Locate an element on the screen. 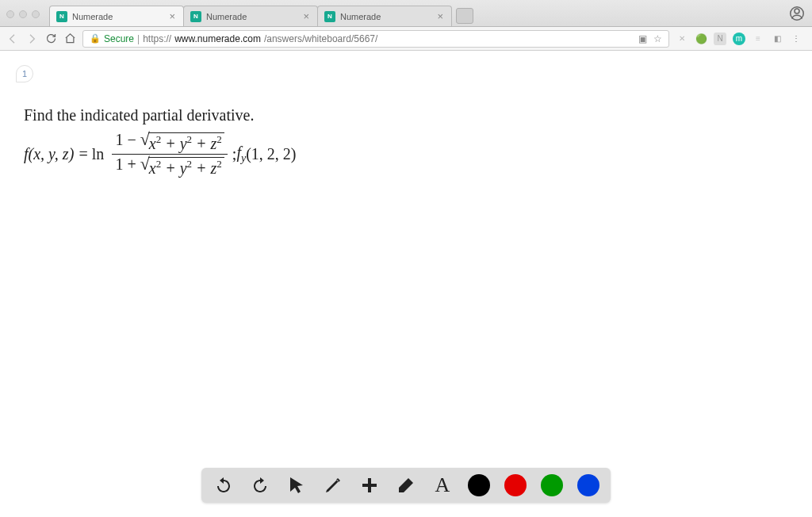 Image resolution: width=812 pixels, height=517 pixels. traffic-max is located at coordinates (36, 14).